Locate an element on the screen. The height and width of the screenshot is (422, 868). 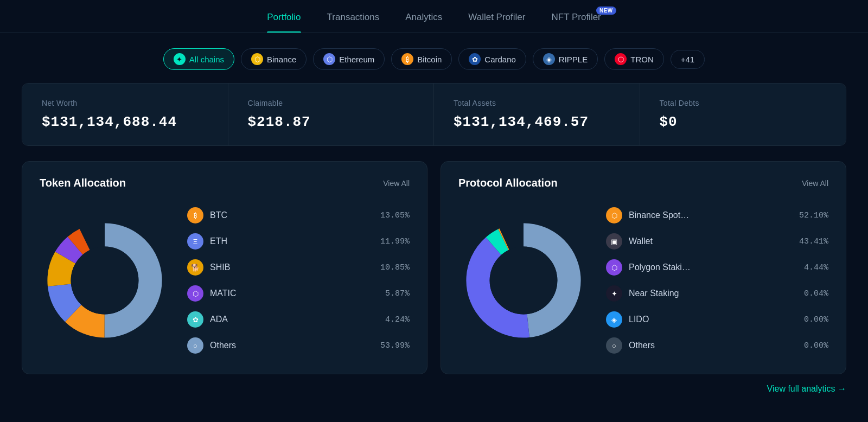
stat-value-2: $131,134,469.57 is located at coordinates (537, 122).